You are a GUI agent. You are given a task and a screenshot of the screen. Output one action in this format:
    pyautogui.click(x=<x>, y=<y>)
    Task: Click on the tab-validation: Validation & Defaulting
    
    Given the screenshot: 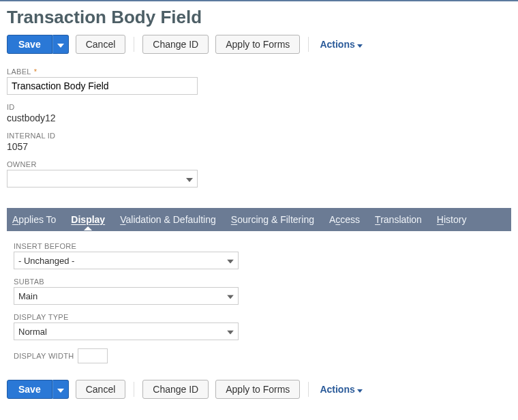 What is the action you would take?
    pyautogui.click(x=168, y=220)
    